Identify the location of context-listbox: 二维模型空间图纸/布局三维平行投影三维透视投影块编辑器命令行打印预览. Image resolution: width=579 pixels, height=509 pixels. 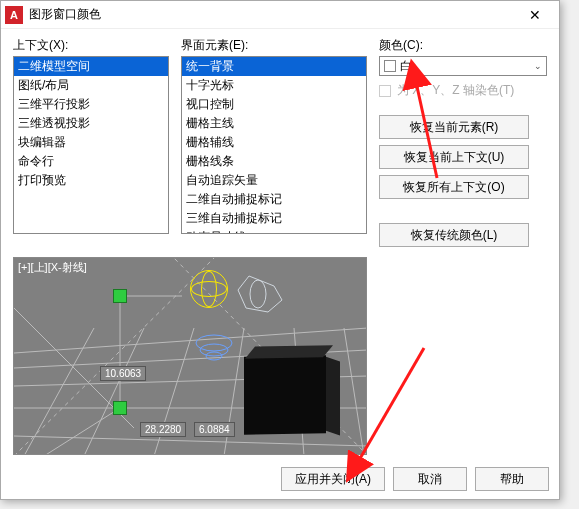
(91, 145).